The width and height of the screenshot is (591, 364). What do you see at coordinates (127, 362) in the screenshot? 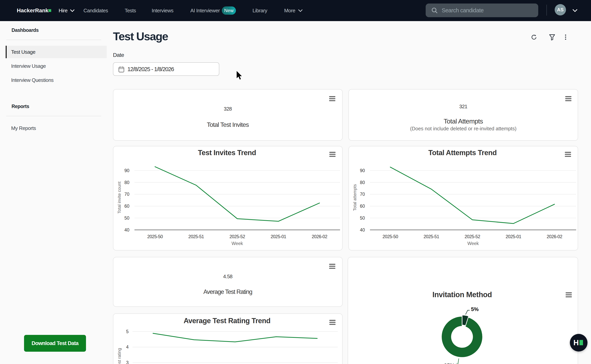
I see `svg-text: 3` at bounding box center [127, 362].